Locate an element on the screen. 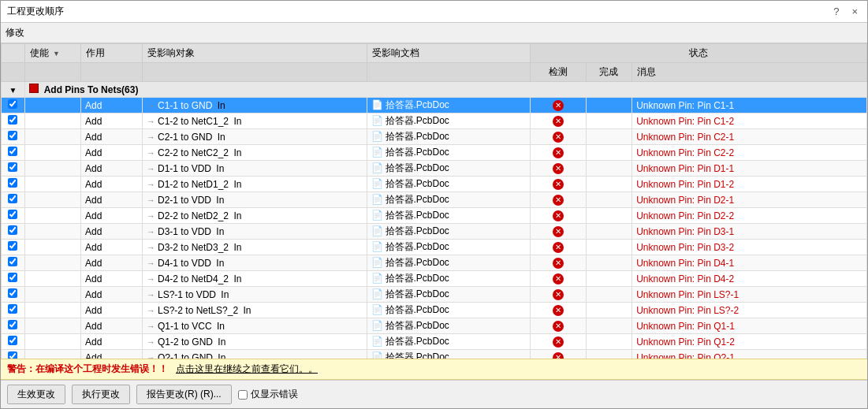 Image resolution: width=868 pixels, height=409 pixels. warning-hint: 点击这里在继续之前查看它们。。 is located at coordinates (247, 369).